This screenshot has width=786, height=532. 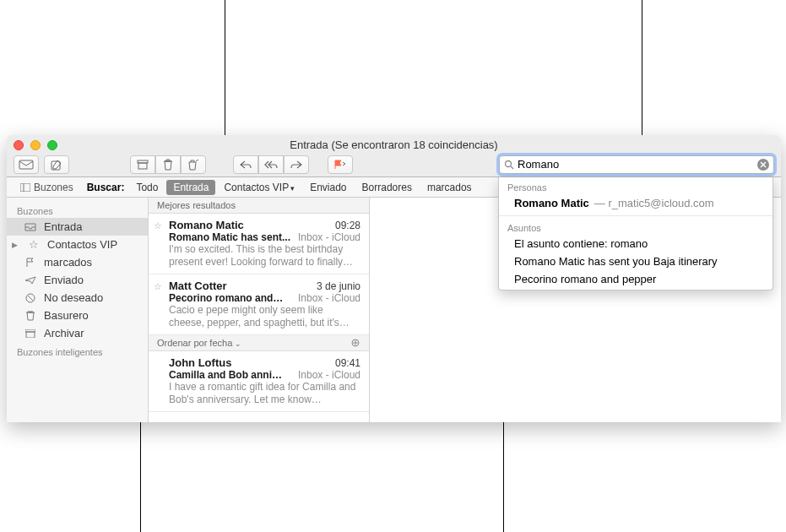 What do you see at coordinates (265, 256) in the screenshot?
I see `message-preview: I'm so excited. This is the best birthda…` at bounding box center [265, 256].